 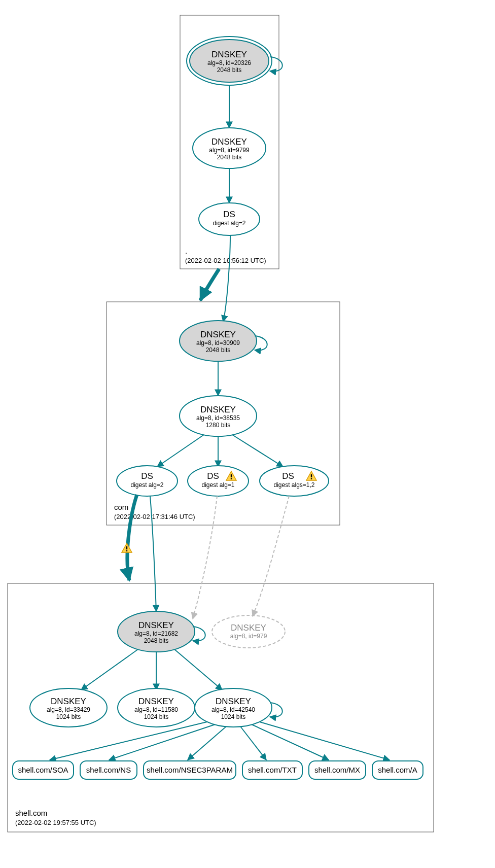 What do you see at coordinates (294, 485) in the screenshot?
I see `svg-text: digest algs=1,2` at bounding box center [294, 485].